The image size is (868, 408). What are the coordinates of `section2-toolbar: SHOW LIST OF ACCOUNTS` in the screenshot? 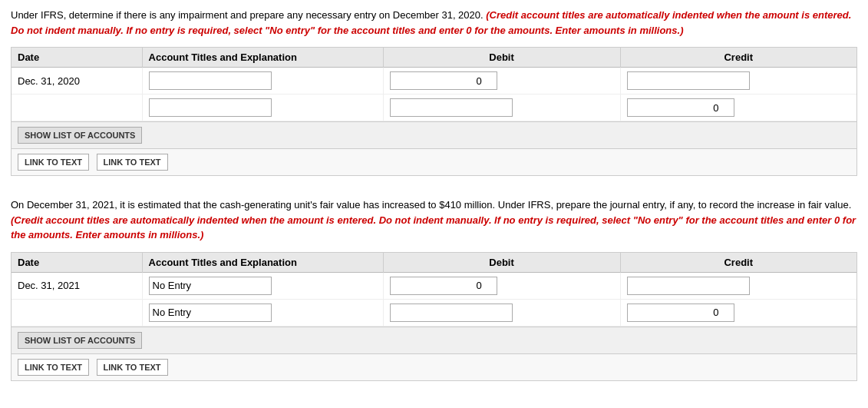 It's located at (434, 340).